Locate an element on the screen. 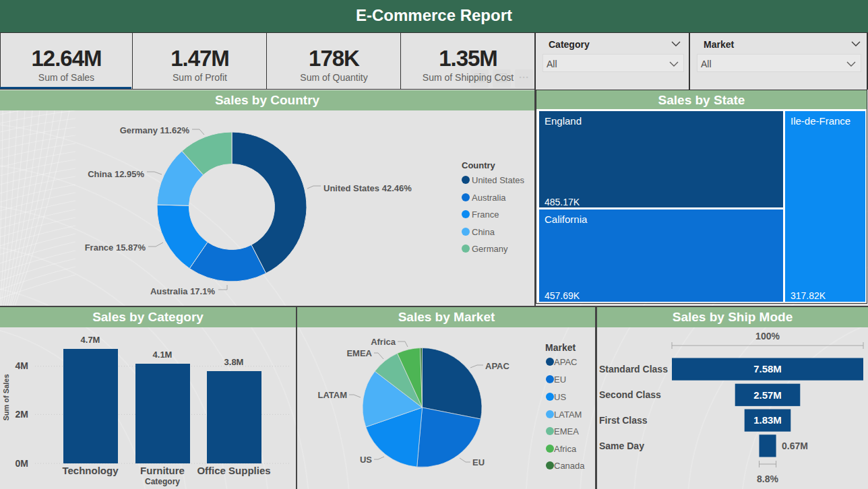  svg-text: Same Day is located at coordinates (621, 446).